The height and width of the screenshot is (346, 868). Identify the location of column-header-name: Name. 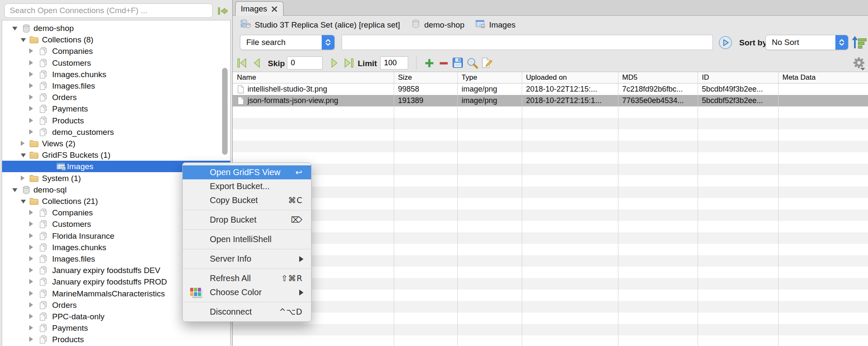
(313, 78).